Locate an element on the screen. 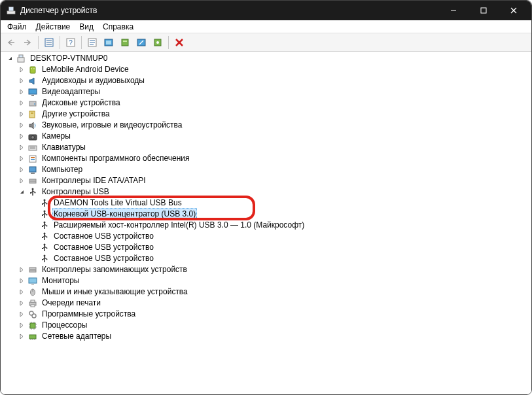  tree-category: Контроллеры запоминающих устройств is located at coordinates (267, 269).